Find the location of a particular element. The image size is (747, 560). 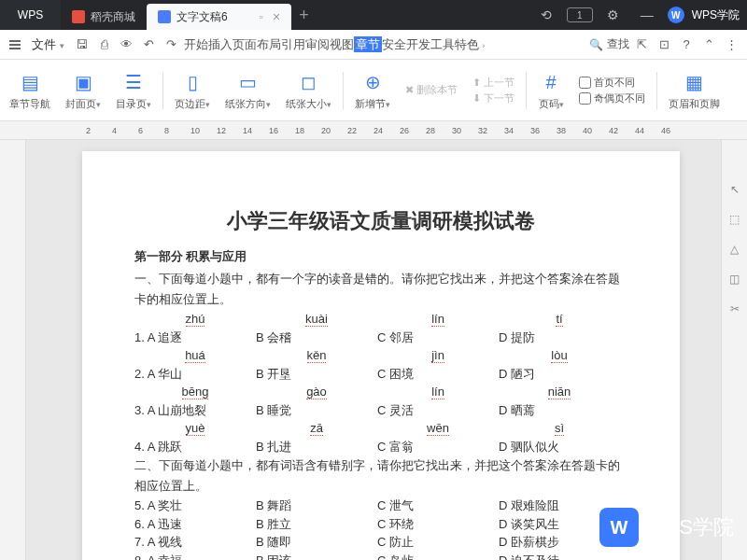

orientation-button: ▭纸张方向▾ is located at coordinates (248, 90).